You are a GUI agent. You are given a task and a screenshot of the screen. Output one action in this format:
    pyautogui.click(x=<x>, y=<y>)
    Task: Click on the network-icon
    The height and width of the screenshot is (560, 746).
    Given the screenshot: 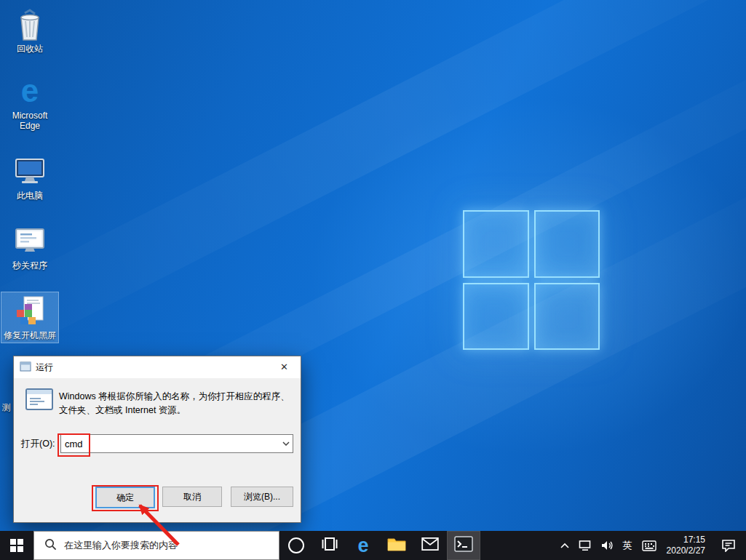 What is the action you would take?
    pyautogui.click(x=585, y=545)
    